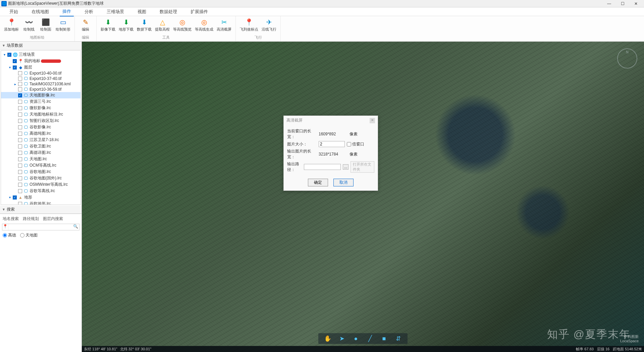 Image resolution: width=644 pixels, height=352 pixels. I want to click on cancel-button: 取消, so click(343, 183).